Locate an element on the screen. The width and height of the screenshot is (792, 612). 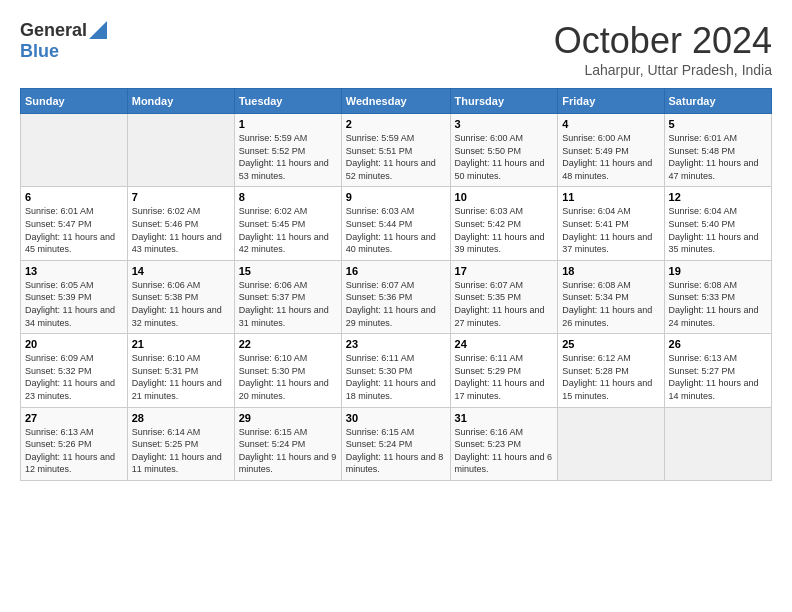
day-info: Sunrise: 6:16 AMSunset: 5:23 PMDaylight:… is located at coordinates (504, 451).